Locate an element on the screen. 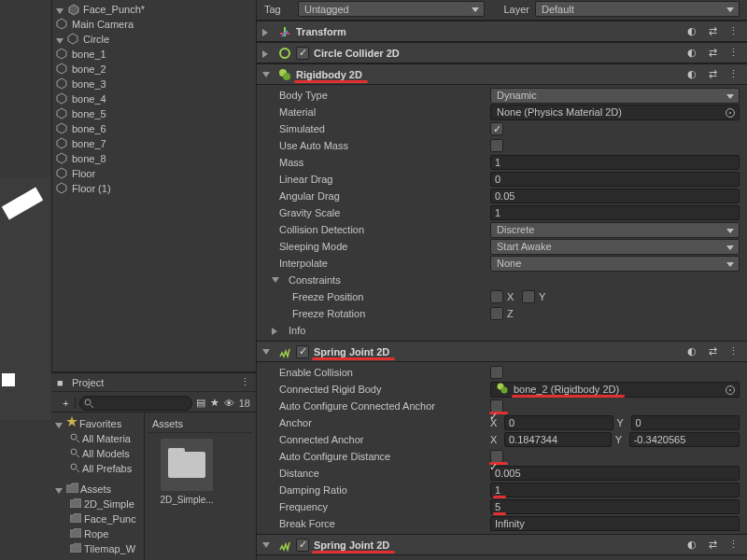  hierarchy-item-floor: Floor (1) is located at coordinates (154, 189).